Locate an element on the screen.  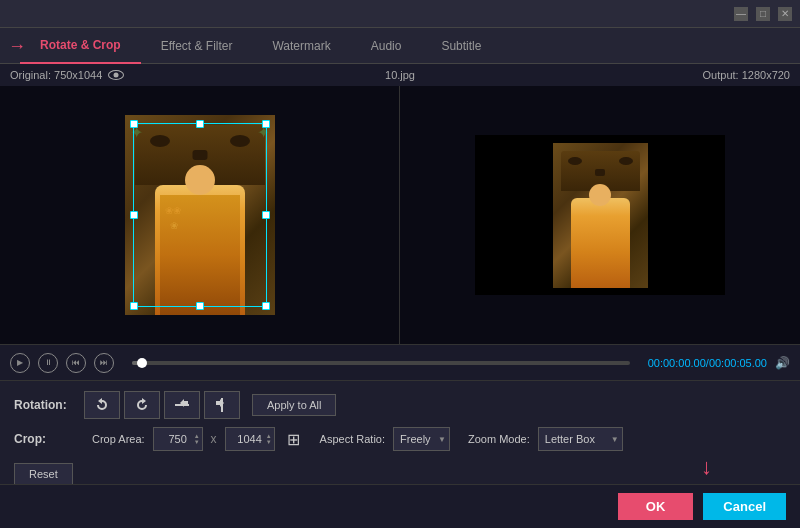
preview-info-bar: Original: 750x1044 10.jpg Output: 1280x7… is located at coordinates (400, 75).